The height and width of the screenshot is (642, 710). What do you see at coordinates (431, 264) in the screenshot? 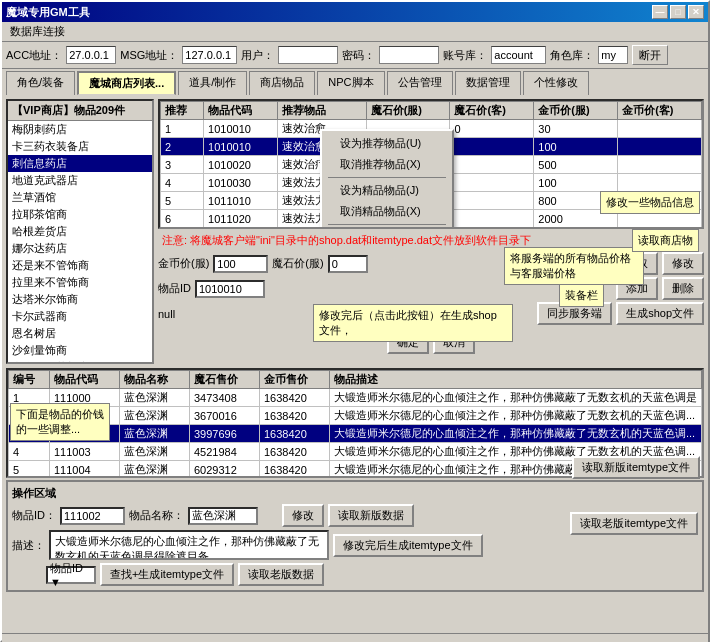
I see `fields-row: 金币价(服) 魔石价(服) 将服务端的所有物品价格与客服端价格 读取商店物` at bounding box center [431, 264].